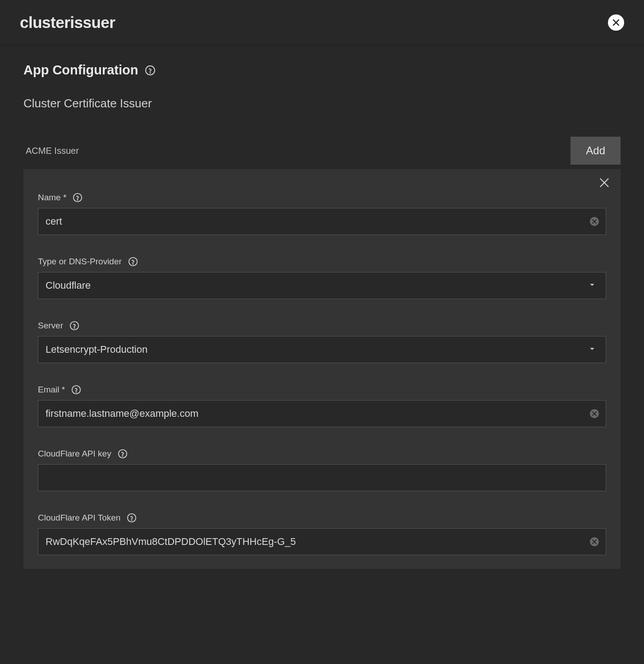  Describe the element at coordinates (322, 470) in the screenshot. I see `field-cf-api-key: CloudFlare API key` at that location.